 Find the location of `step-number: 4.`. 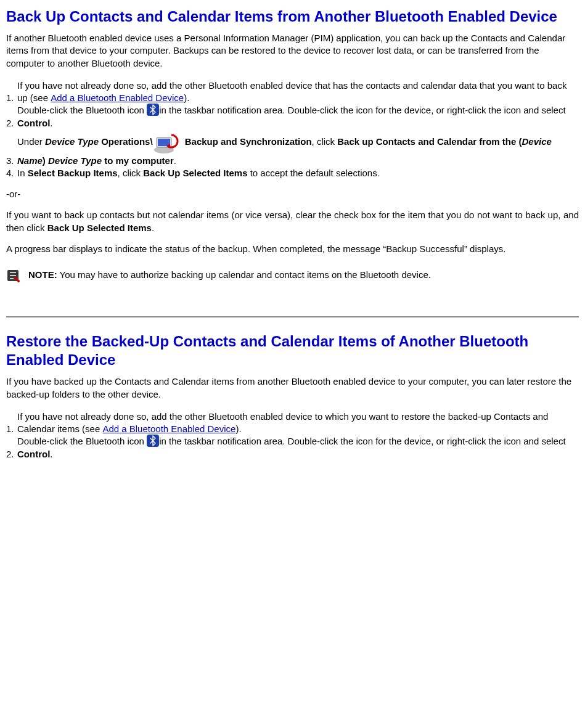

step-number: 4. is located at coordinates (12, 173).